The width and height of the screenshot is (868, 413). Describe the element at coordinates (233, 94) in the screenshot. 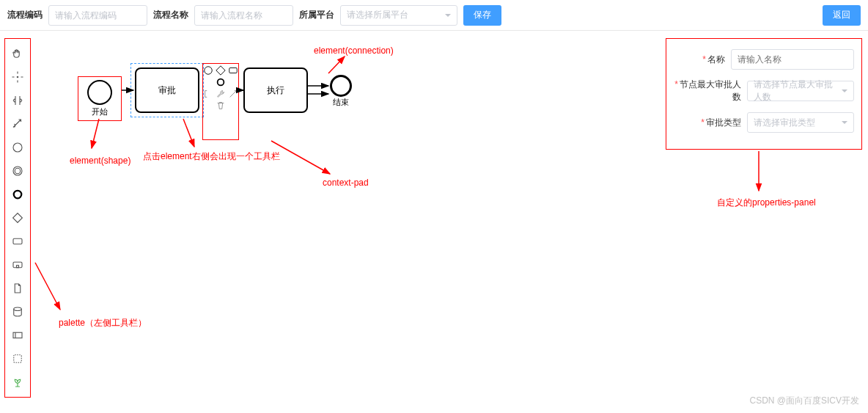

I see `cp-connect-icon` at that location.